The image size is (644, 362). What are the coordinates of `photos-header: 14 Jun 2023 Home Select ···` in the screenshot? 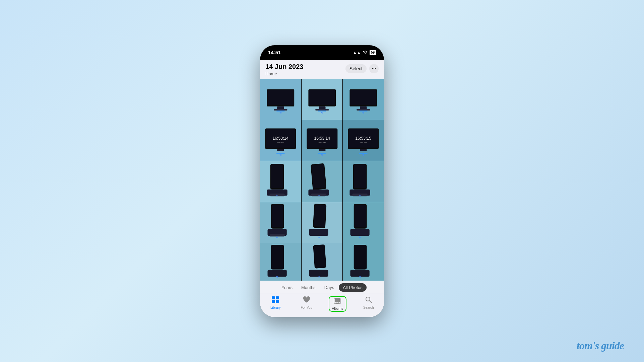 It's located at (322, 70).